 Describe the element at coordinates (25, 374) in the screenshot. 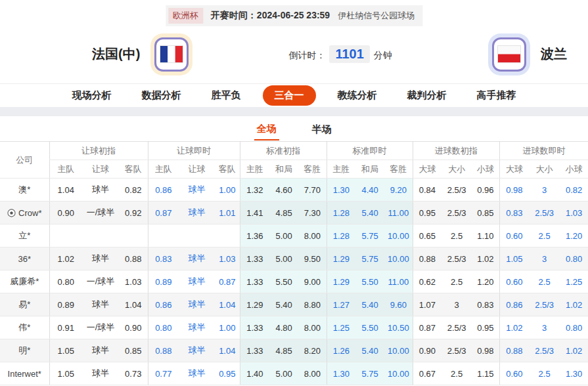

I see `company-cell: Interwet*` at that location.